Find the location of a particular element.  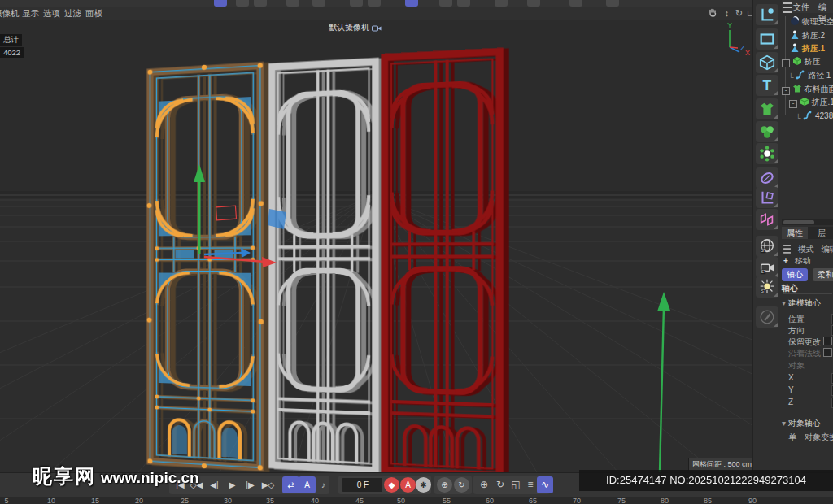

menu-filter: 过滤 is located at coordinates (73, 14).